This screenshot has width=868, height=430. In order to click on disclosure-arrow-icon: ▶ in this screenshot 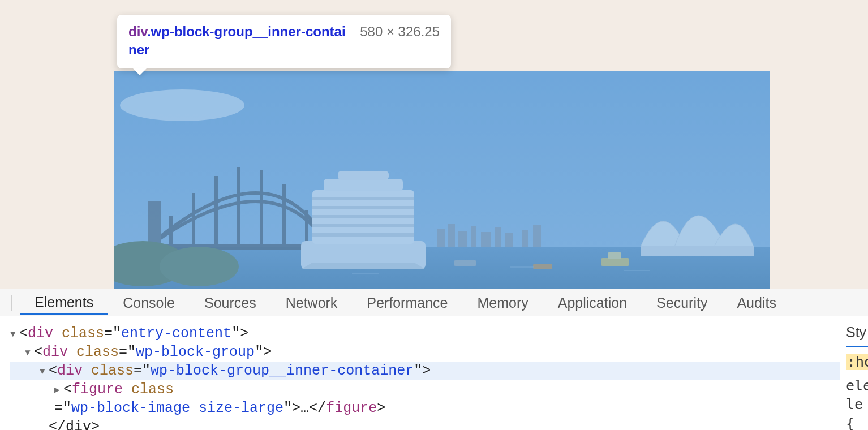, I will do `click(59, 390)`.